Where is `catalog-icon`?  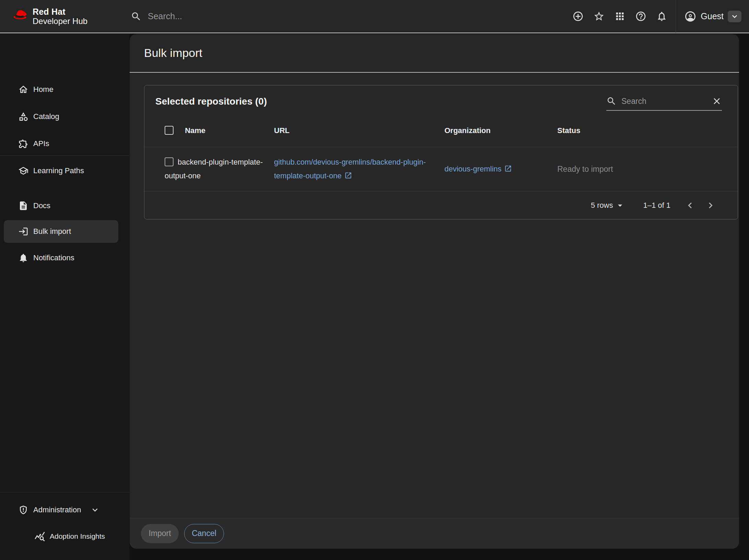
catalog-icon is located at coordinates (23, 117).